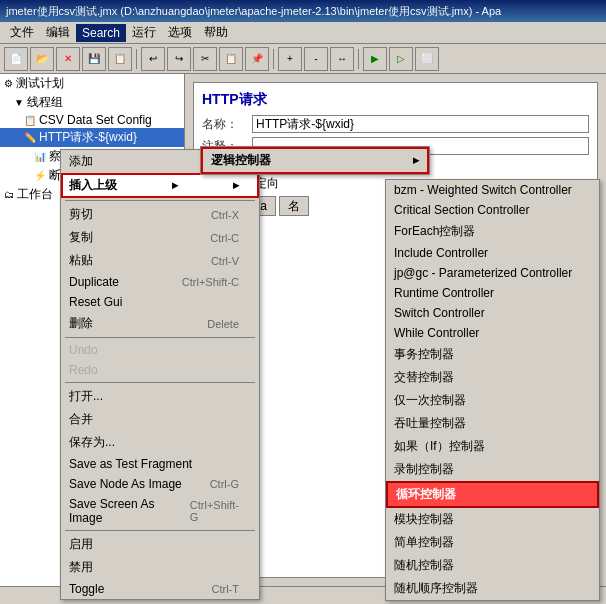  What do you see at coordinates (216, 32) in the screenshot?
I see `menu-help: 帮助` at bounding box center [216, 32].